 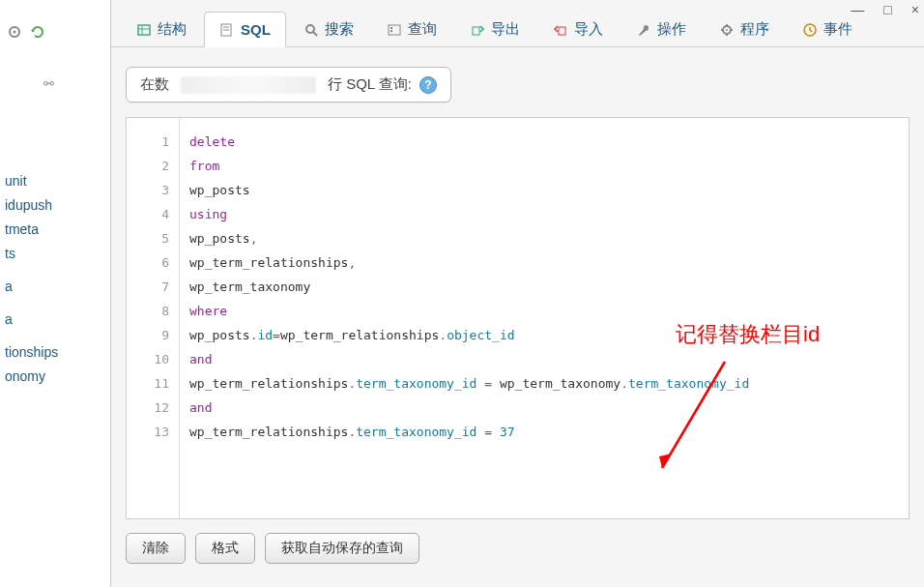 I want to click on redacted-dbname, so click(x=248, y=85).